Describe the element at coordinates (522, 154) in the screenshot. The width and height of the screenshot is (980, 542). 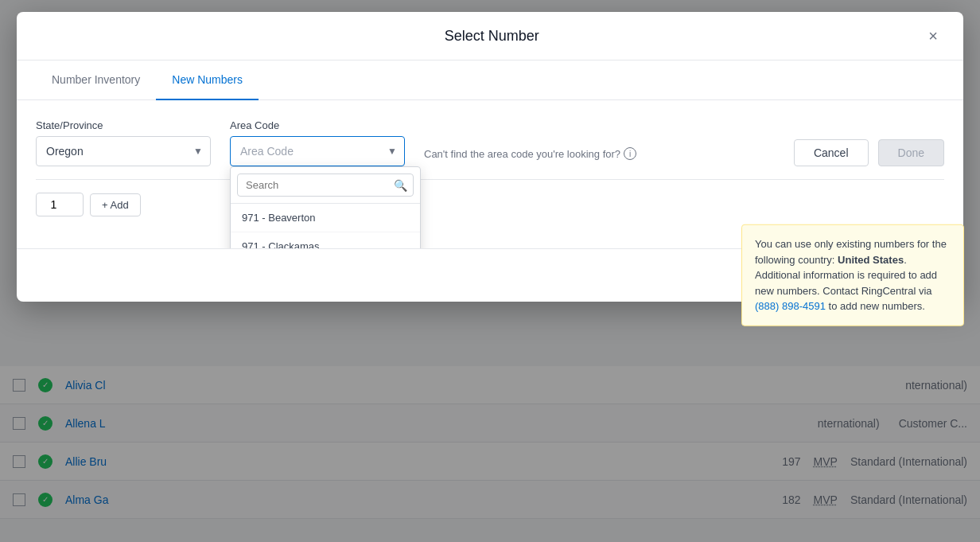
I see `cant-find-label: Can't find the area code you're looking …` at that location.